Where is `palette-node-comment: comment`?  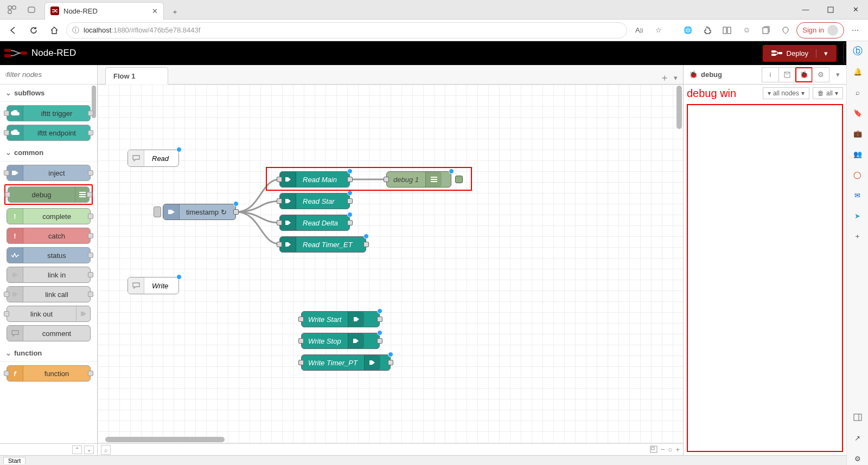 palette-node-comment: comment is located at coordinates (49, 333).